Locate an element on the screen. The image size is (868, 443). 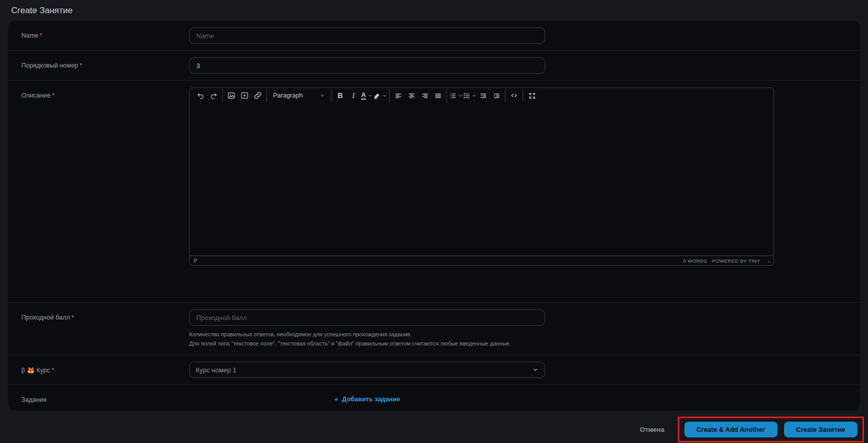
form-row-course: β 🦊 Курс* Курс номер 1 is located at coordinates (434, 370).